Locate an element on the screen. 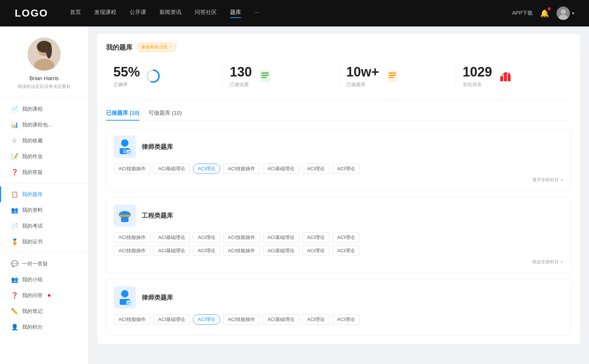 This screenshot has width=589, height=364. stat-accuracy: 55% 正确率 is located at coordinates (164, 76).